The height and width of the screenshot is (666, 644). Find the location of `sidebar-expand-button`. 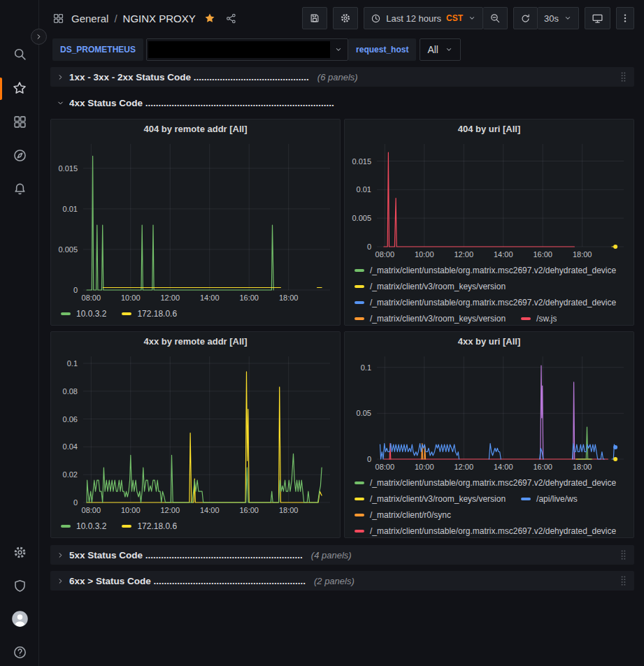

sidebar-expand-button is located at coordinates (39, 36).